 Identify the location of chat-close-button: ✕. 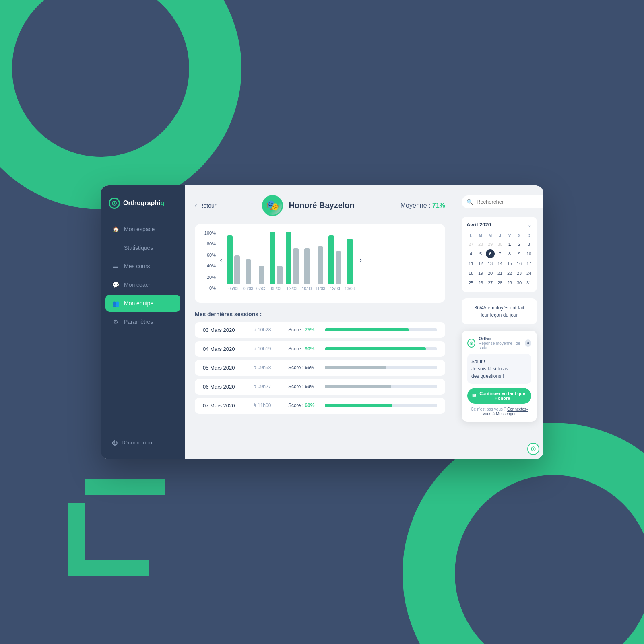
(528, 343).